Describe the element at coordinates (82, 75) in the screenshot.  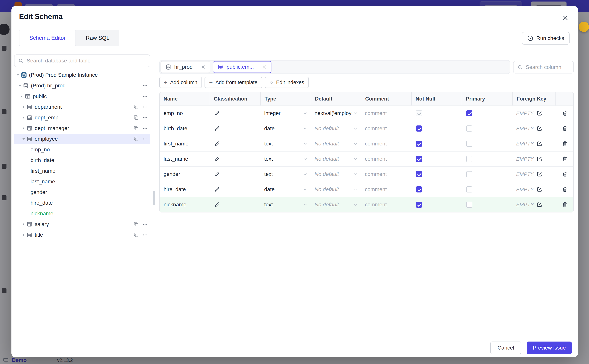
I see `tree-node--prod-prod-sample-instance: (Prod) Prod Sample Instance` at that location.